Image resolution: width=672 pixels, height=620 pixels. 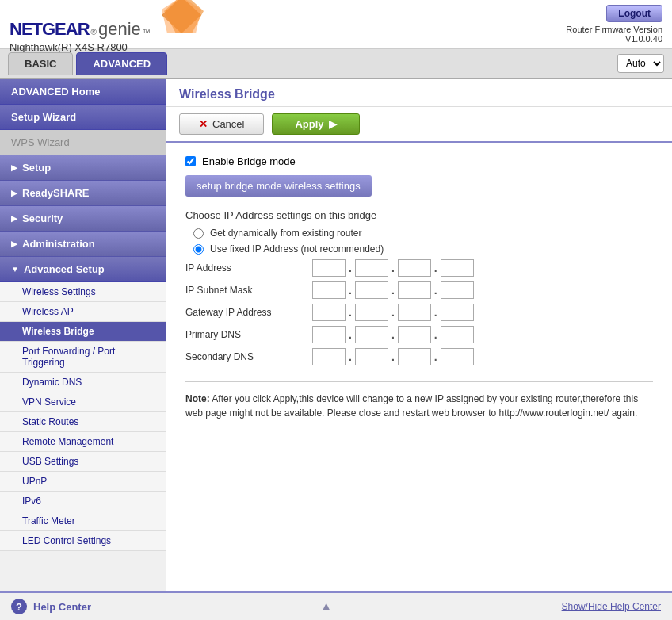 I want to click on scroll-up-icon: ▲, so click(x=326, y=607).